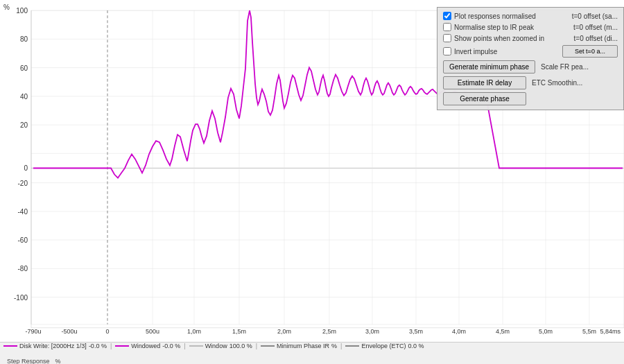 This screenshot has height=364, width=624. I want to click on generate-minimum-phase-button: Generate minimum phase, so click(489, 67).